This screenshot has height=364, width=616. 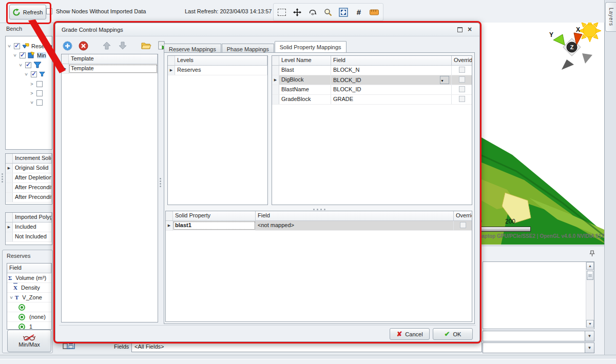 What do you see at coordinates (372, 99) in the screenshot?
I see `mapping-row: GradeBlock GRADE` at bounding box center [372, 99].